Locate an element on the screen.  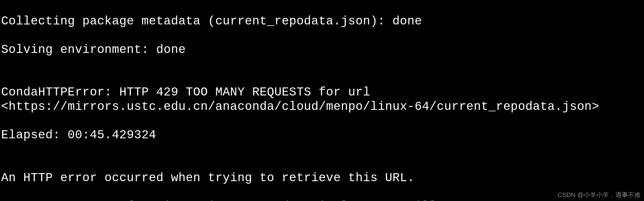
output-line: CondaHTTPError: HTTP 429 TOO MANY REQUES… is located at coordinates (323, 99).